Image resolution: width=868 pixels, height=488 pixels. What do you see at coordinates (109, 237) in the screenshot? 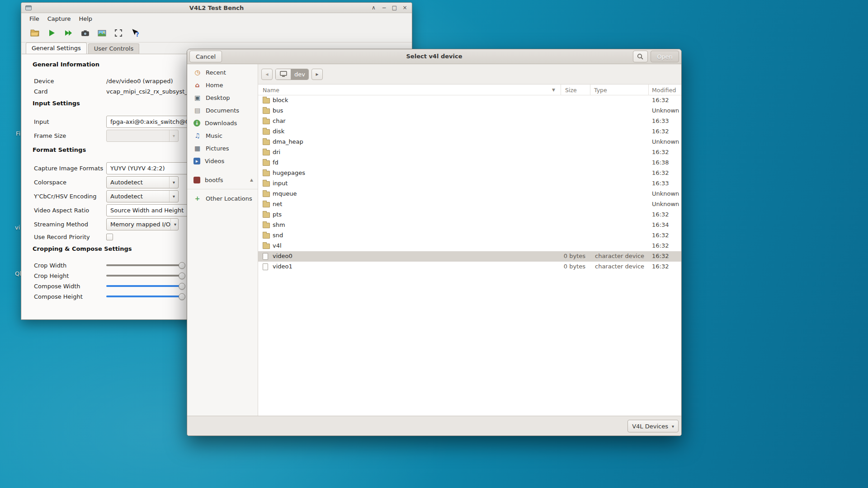
I see `record-priority-checkbox` at bounding box center [109, 237].